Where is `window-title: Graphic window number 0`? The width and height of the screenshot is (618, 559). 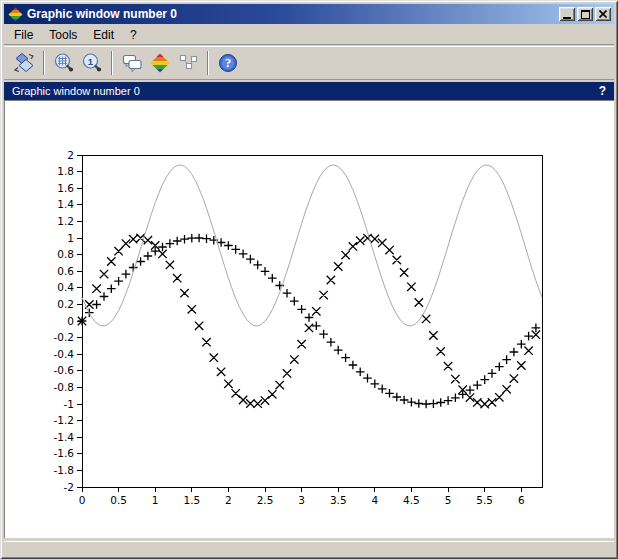
window-title: Graphic window number 0 is located at coordinates (292, 14).